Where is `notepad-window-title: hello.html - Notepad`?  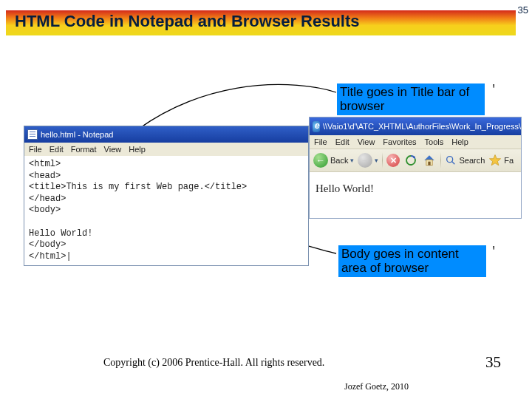 notepad-window-title: hello.html - Notepad is located at coordinates (77, 134).